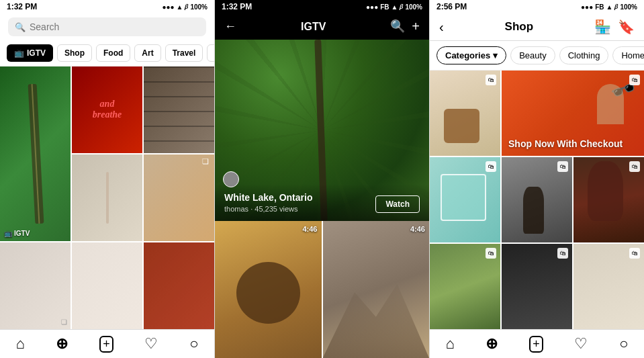  I want to click on tv-icon: 📺, so click(19, 53).